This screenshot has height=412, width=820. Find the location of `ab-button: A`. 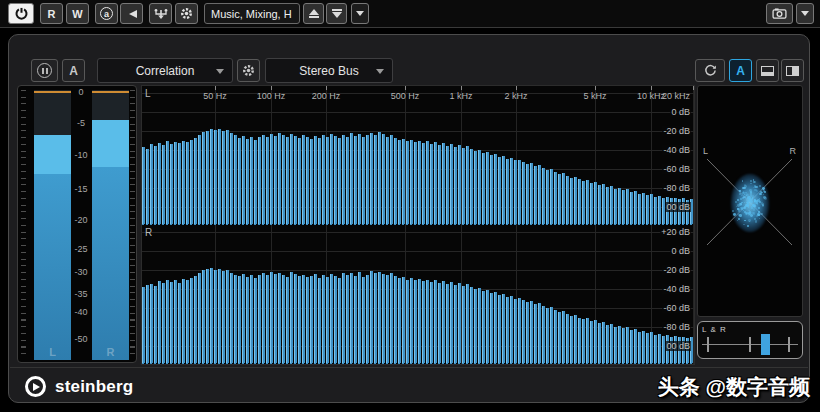

ab-button: A is located at coordinates (74, 70).